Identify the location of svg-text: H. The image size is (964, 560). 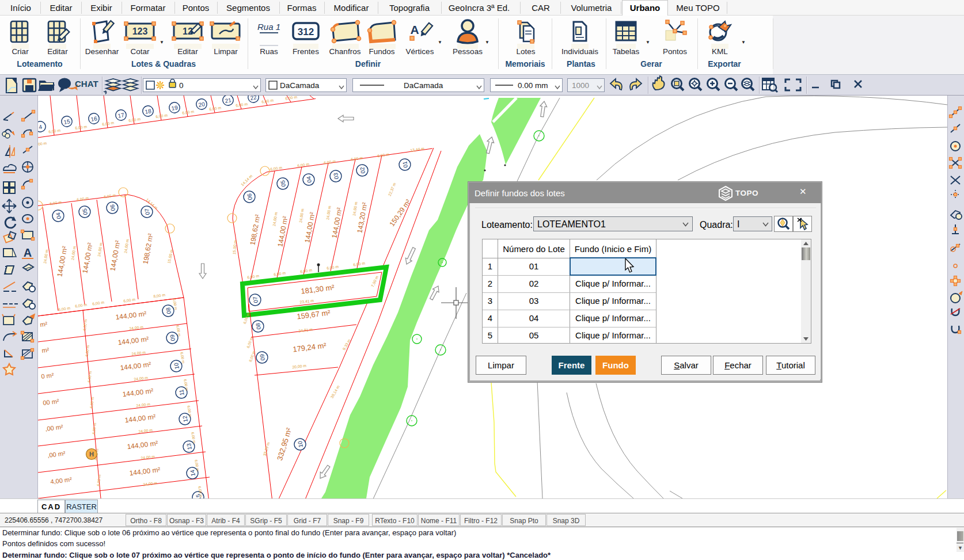
(92, 454).